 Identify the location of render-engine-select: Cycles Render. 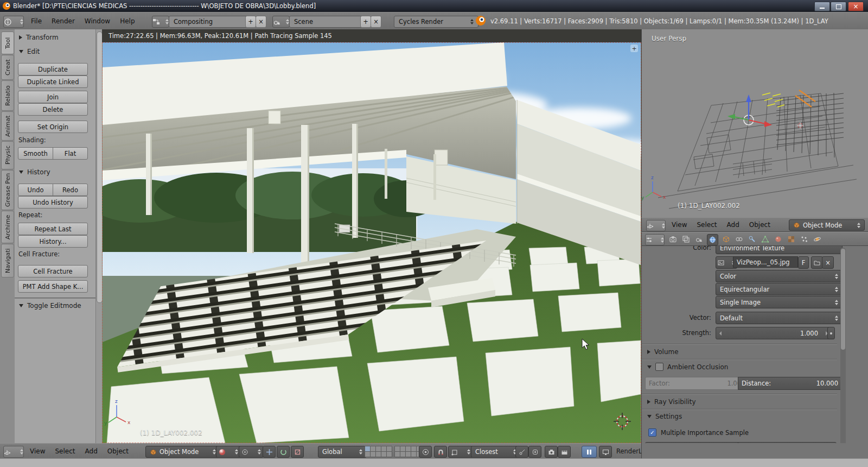
(436, 22).